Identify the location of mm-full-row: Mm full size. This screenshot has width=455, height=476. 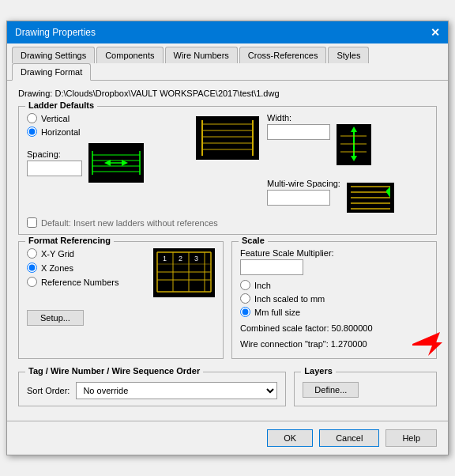
(334, 312).